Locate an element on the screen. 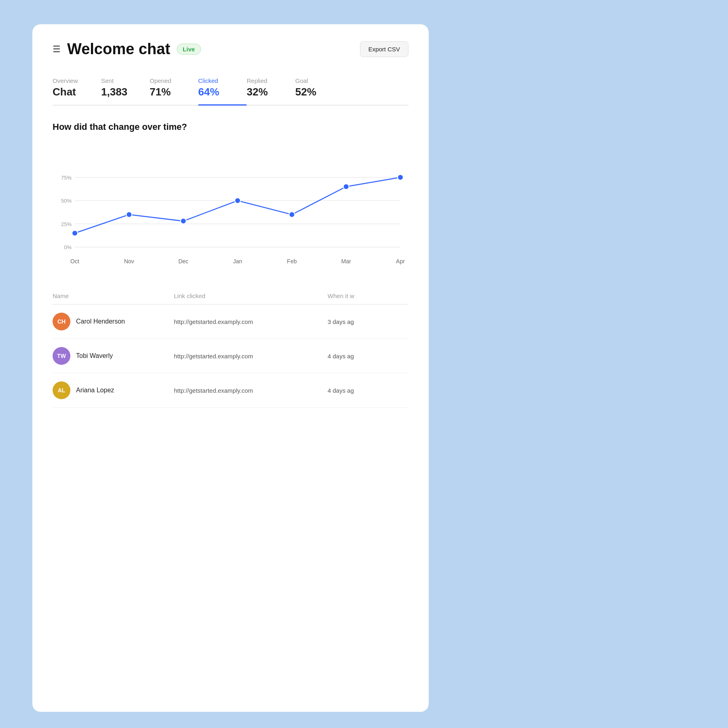 The height and width of the screenshot is (728, 728). tab-label-goal: Goal is located at coordinates (302, 81).